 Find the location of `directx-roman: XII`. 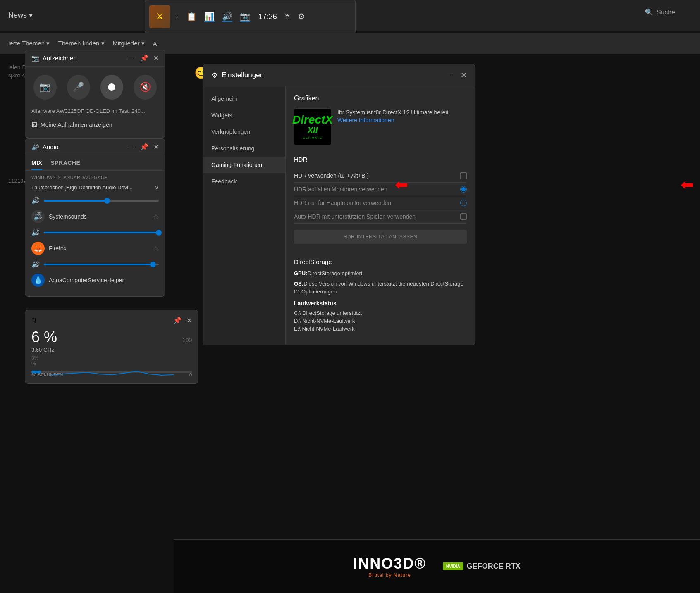

directx-roman: XII is located at coordinates (313, 131).